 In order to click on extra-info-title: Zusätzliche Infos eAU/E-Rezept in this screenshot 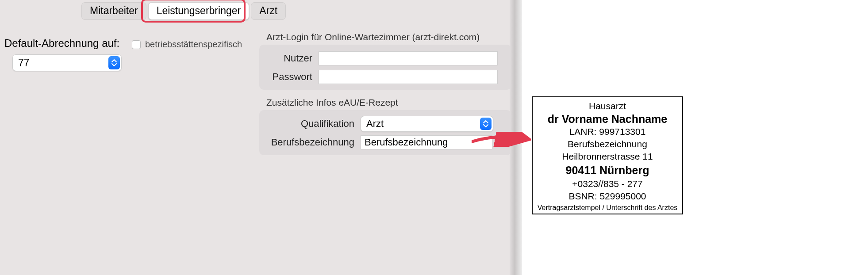, I will do `click(332, 103)`.